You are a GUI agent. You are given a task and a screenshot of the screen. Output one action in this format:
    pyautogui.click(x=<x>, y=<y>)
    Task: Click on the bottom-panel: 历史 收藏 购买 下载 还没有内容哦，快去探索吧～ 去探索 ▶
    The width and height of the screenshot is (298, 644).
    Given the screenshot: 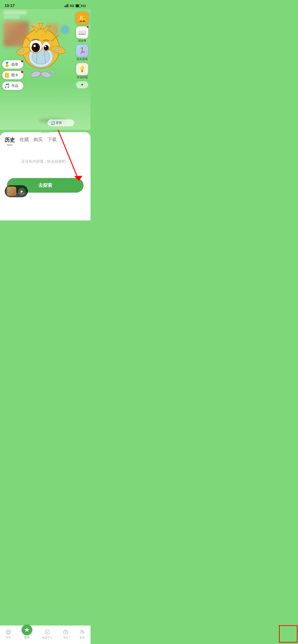 What is the action you would take?
    pyautogui.click(x=45, y=176)
    